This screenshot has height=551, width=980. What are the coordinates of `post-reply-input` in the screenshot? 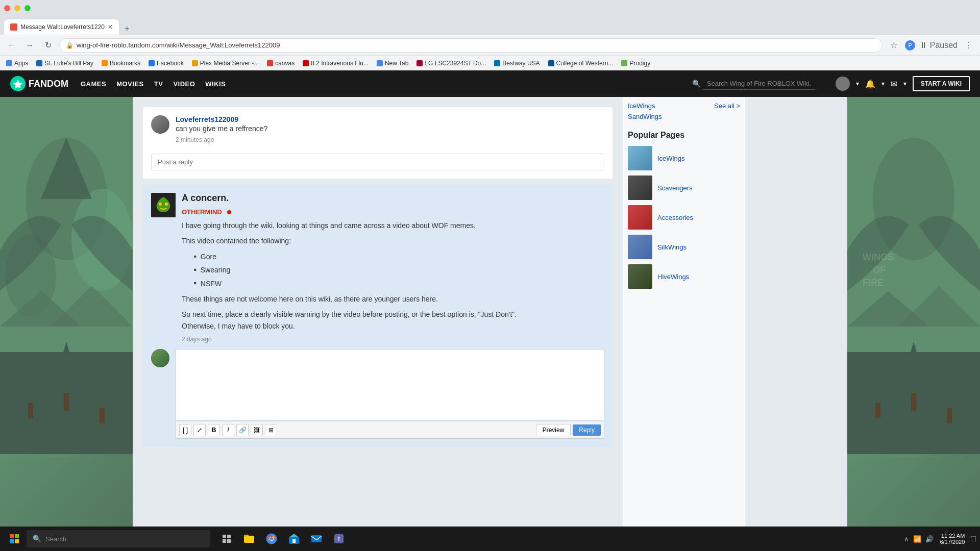 It's located at (378, 162).